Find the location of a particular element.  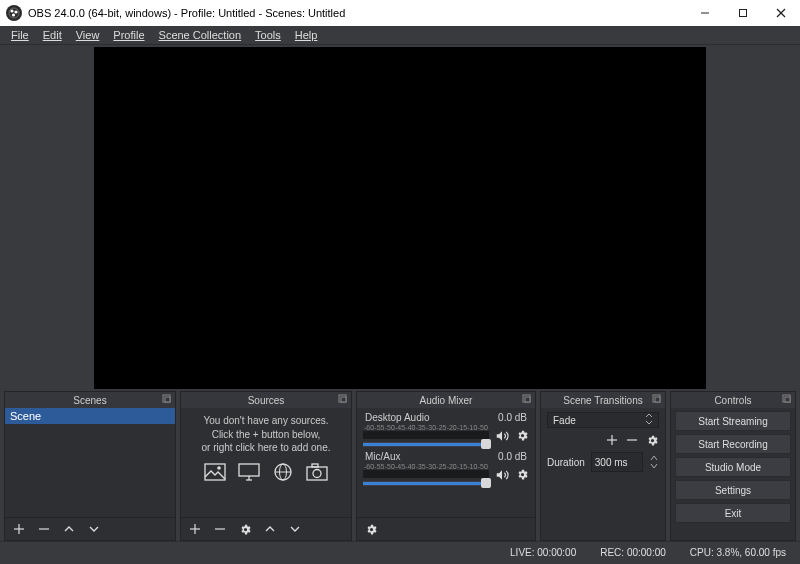

mixer-channel: Mic/Aux0.0 dB-60-55-50-45-40-35-30-25-20… is located at coordinates (446, 468).